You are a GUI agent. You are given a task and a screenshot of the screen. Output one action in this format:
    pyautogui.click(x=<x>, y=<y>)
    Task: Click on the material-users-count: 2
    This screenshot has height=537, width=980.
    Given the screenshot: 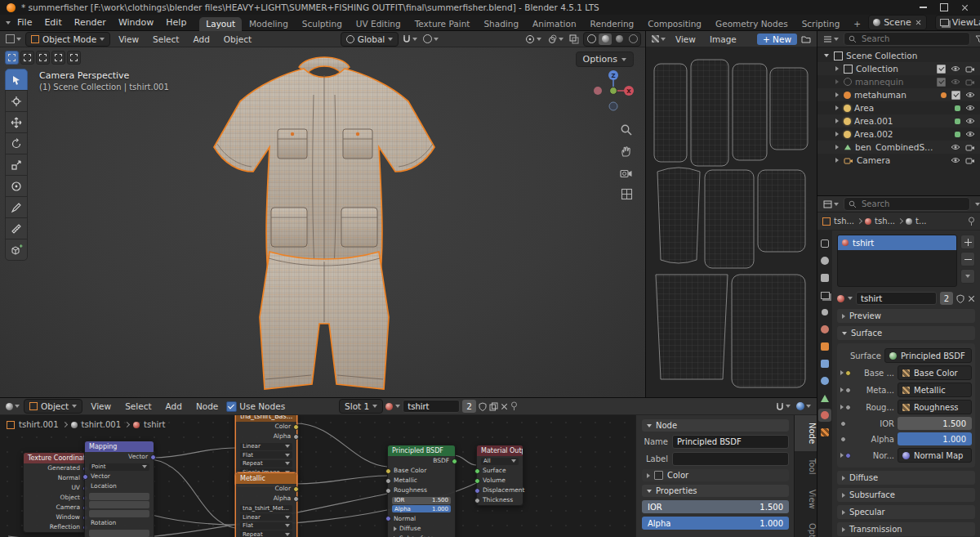 What is the action you would take?
    pyautogui.click(x=947, y=298)
    